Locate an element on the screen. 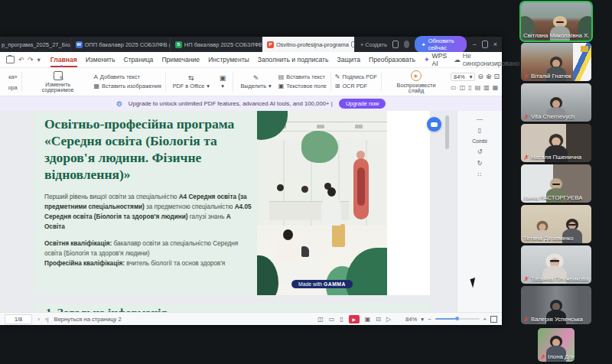 The image size is (612, 364). upgrade-banner: ⚙ Upgrade to unlock unlimited PDF featur… is located at coordinates (251, 104).